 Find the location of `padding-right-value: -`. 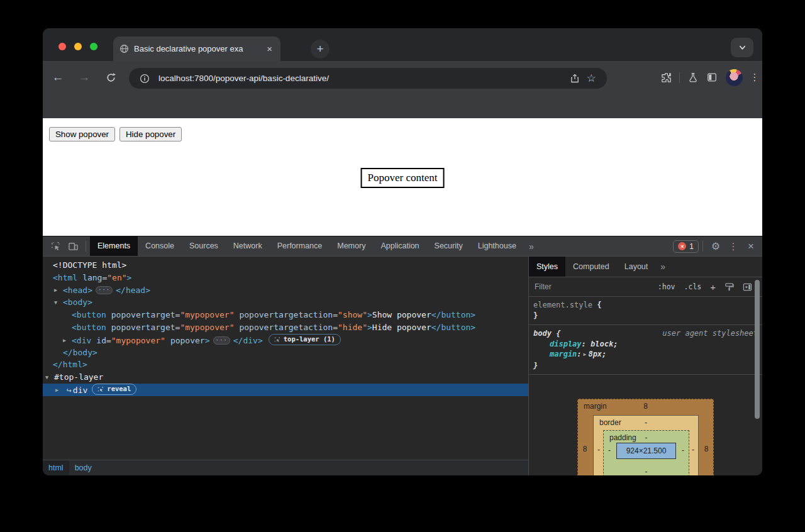

padding-right-value: - is located at coordinates (683, 450).